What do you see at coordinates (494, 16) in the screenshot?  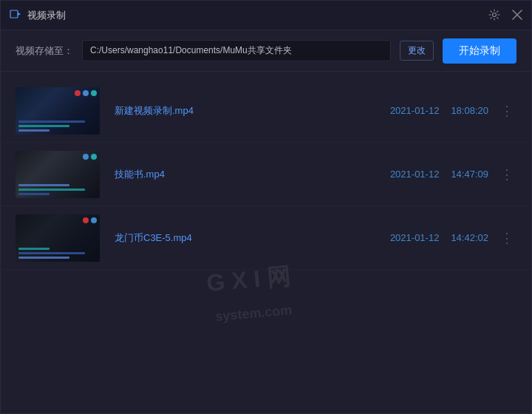 I see `settings-icon` at bounding box center [494, 16].